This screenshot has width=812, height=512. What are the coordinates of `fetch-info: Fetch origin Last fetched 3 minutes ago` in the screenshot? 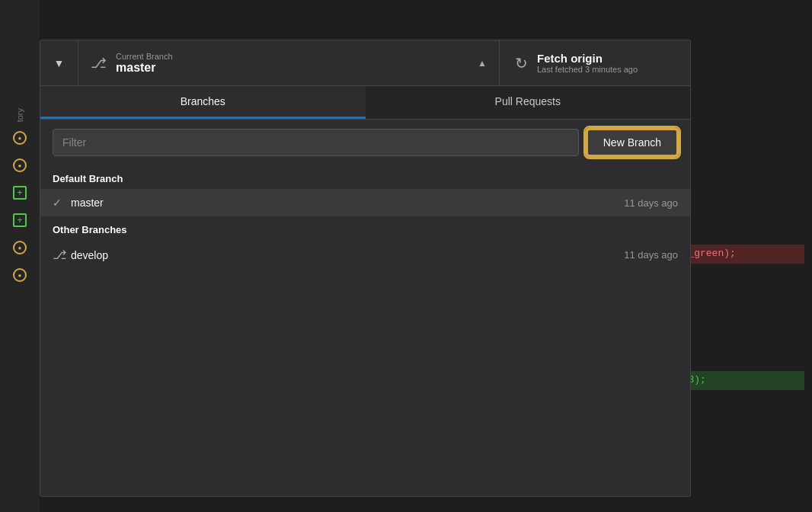 It's located at (587, 62).